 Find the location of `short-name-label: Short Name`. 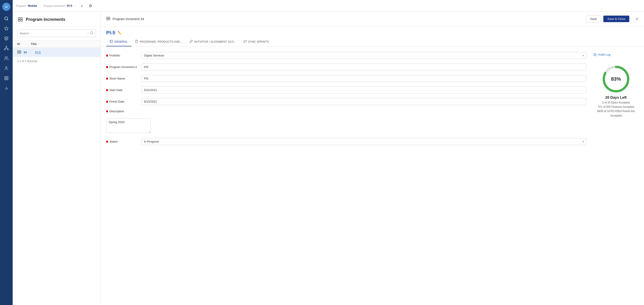

short-name-label: Short Name is located at coordinates (122, 78).